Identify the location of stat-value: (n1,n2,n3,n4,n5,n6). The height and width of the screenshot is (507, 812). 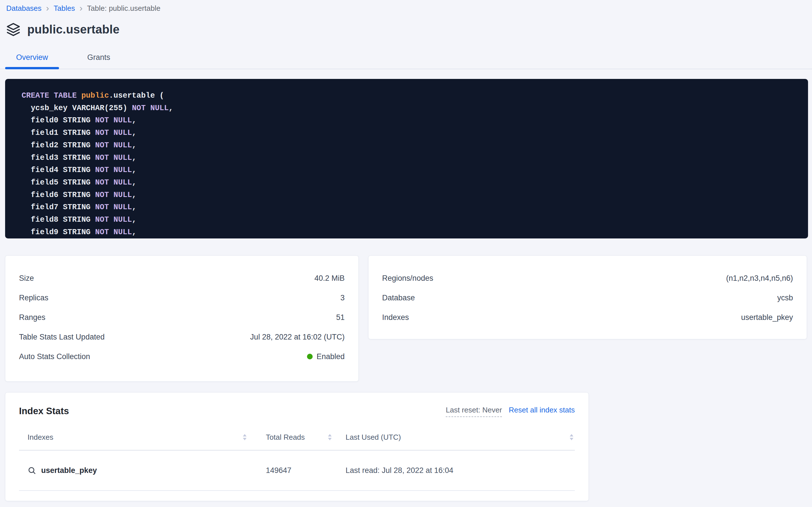
(759, 278).